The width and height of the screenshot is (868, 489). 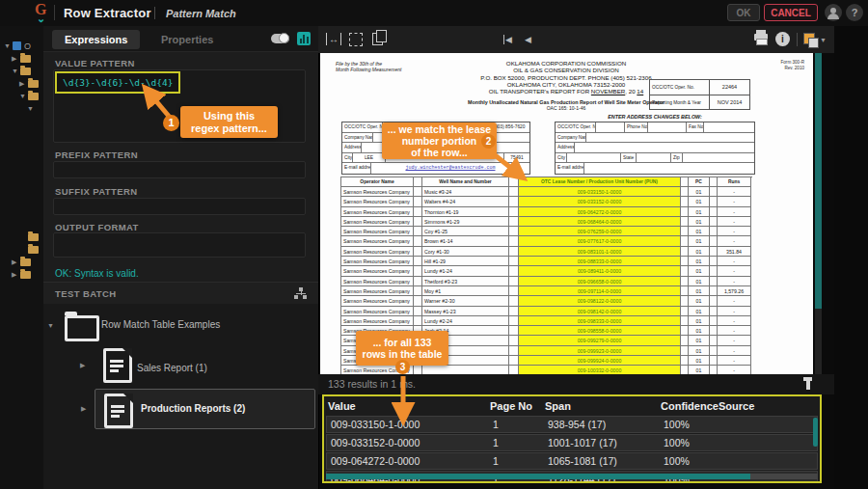 I want to click on doc-cell: Music #3-24, so click(x=466, y=192).